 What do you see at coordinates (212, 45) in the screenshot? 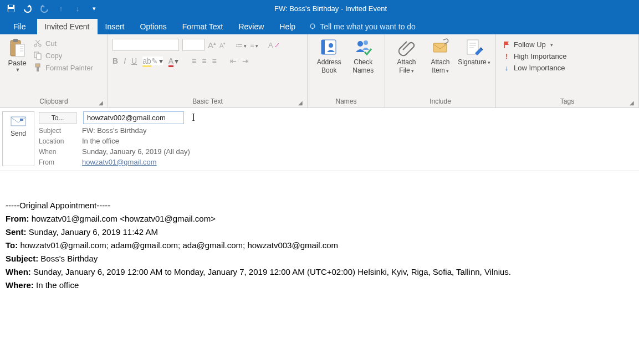
I see `grow-font-icon: A▴` at bounding box center [212, 45].